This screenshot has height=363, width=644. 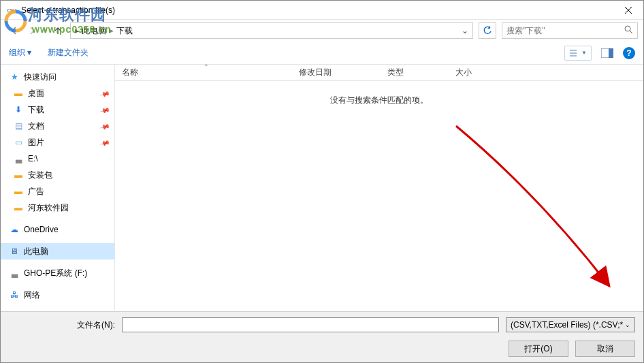 What do you see at coordinates (125, 31) in the screenshot?
I see `breadcrumb-current: 下载` at bounding box center [125, 31].